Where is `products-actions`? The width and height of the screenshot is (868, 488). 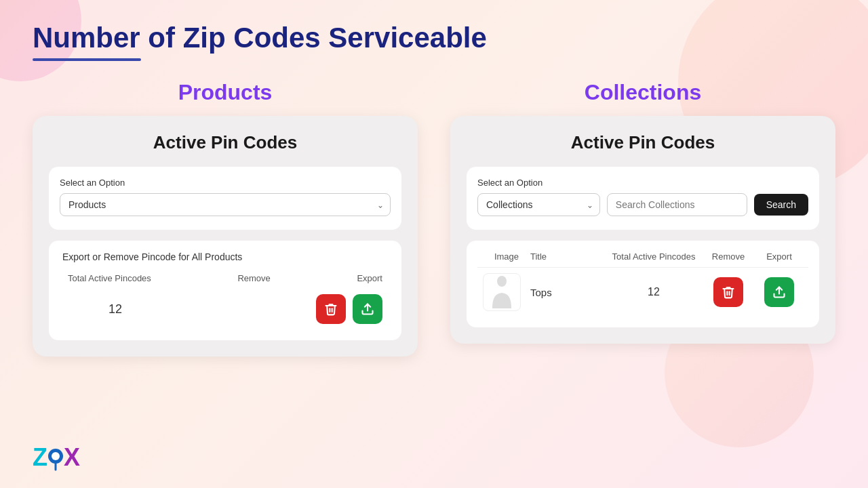 products-actions is located at coordinates (349, 309).